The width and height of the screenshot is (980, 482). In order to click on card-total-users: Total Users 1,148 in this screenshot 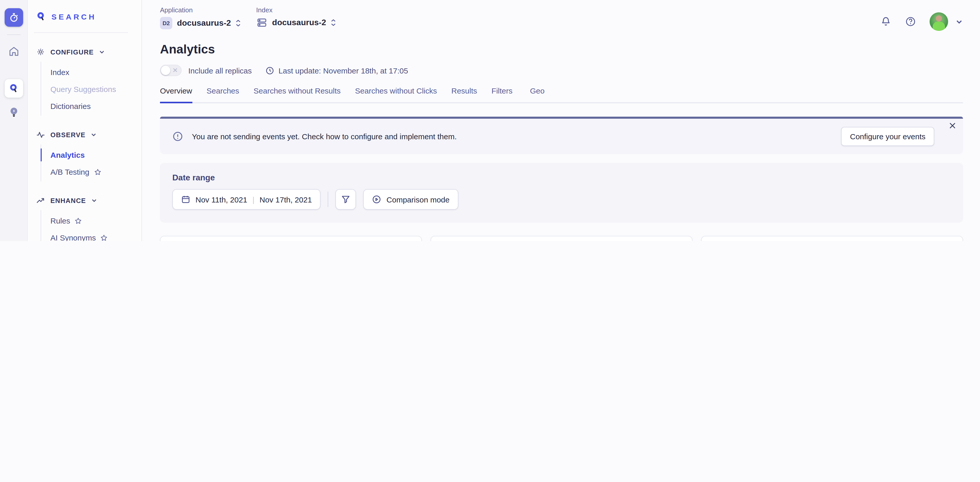, I will do `click(291, 238)`.